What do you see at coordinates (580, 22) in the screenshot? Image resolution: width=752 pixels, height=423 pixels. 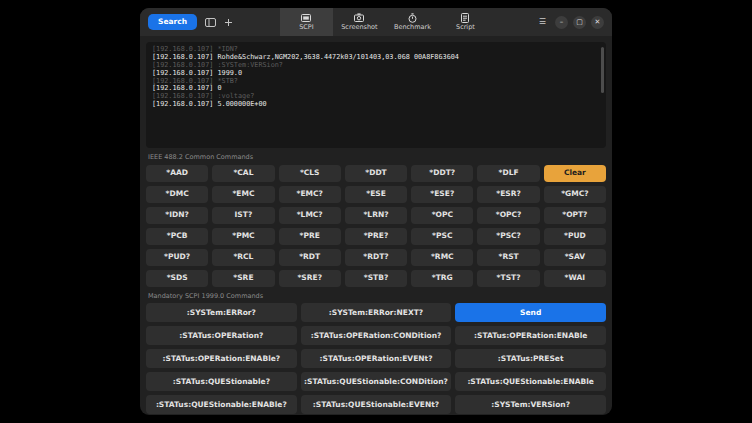 I see `maximize-button: ▢` at bounding box center [580, 22].